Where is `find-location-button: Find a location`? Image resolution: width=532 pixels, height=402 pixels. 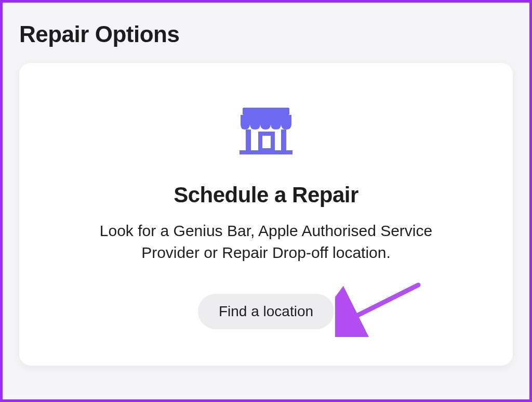 find-location-button: Find a location is located at coordinates (266, 312).